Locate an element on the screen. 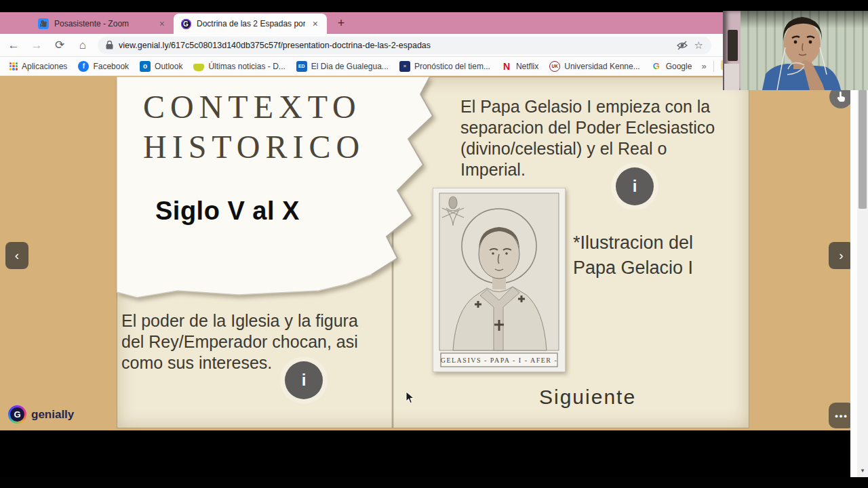 The width and height of the screenshot is (868, 488). tab-genially-active: G Doctrina de las 2 Espadas por Mi × is located at coordinates (250, 24).